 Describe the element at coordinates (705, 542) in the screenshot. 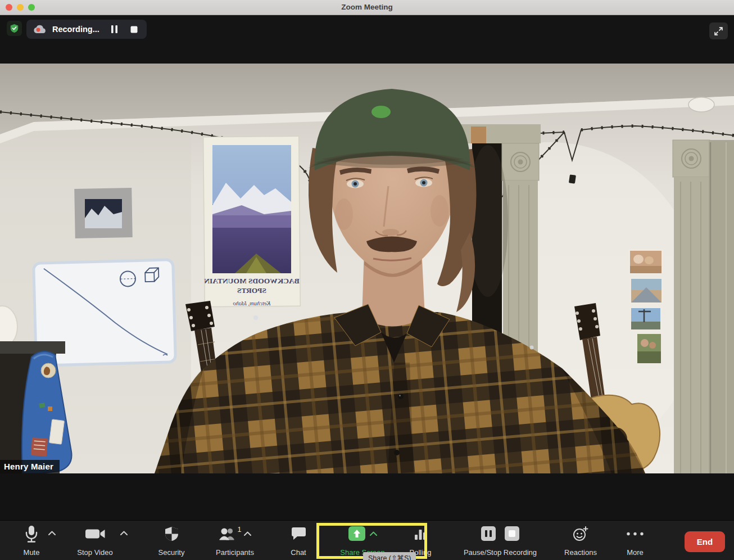

I see `end-meeting-button: End` at that location.